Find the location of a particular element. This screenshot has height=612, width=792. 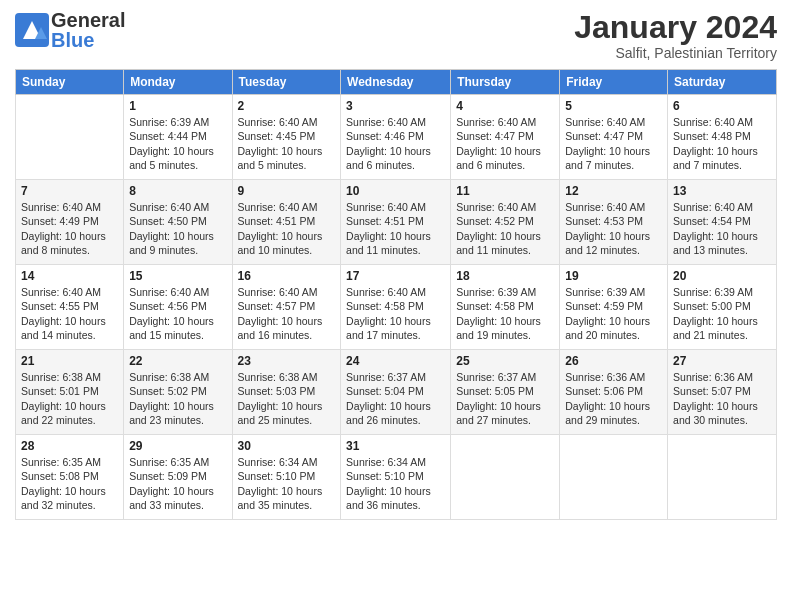

day-info: Sunrise: 6:35 AMSunset: 5:09 PMDaylight:… is located at coordinates (178, 484).